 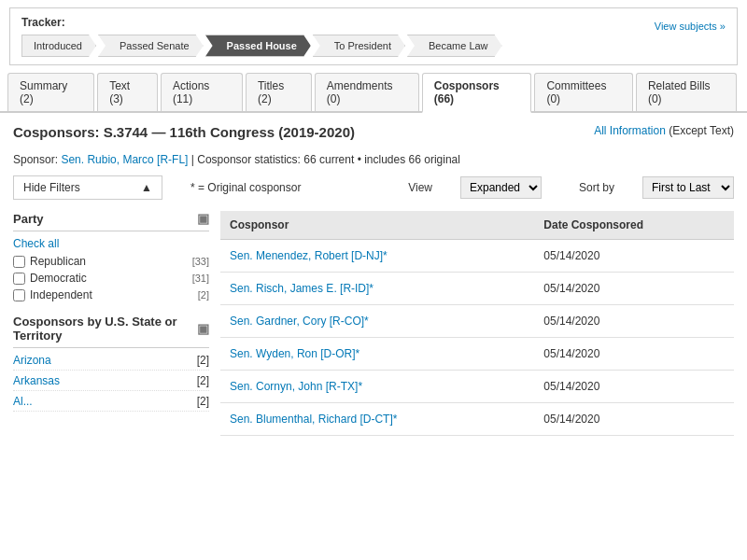 What do you see at coordinates (314, 419) in the screenshot?
I see `cosponsor-link-6: Sen. Blumenthal, Richard [D-CT]*` at bounding box center [314, 419].